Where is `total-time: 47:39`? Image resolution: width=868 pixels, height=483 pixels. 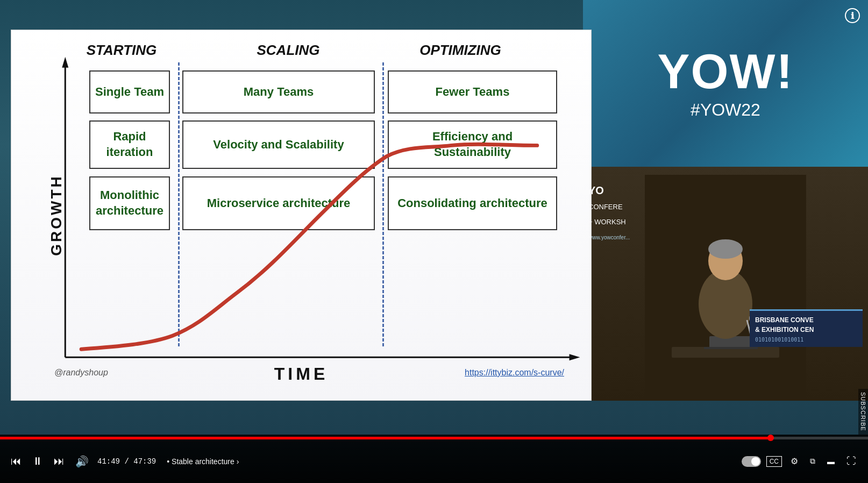
total-time: 47:39 is located at coordinates (145, 461).